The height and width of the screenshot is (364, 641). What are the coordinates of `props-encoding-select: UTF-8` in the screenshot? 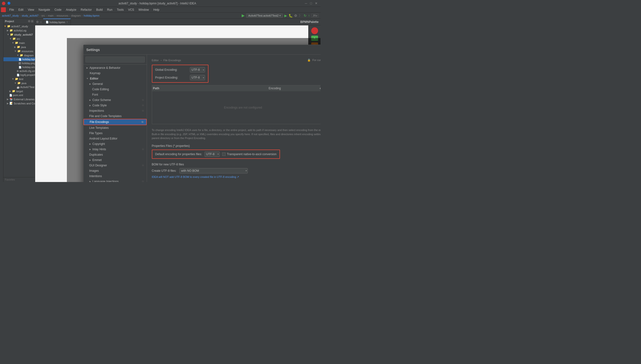 It's located at (212, 154).